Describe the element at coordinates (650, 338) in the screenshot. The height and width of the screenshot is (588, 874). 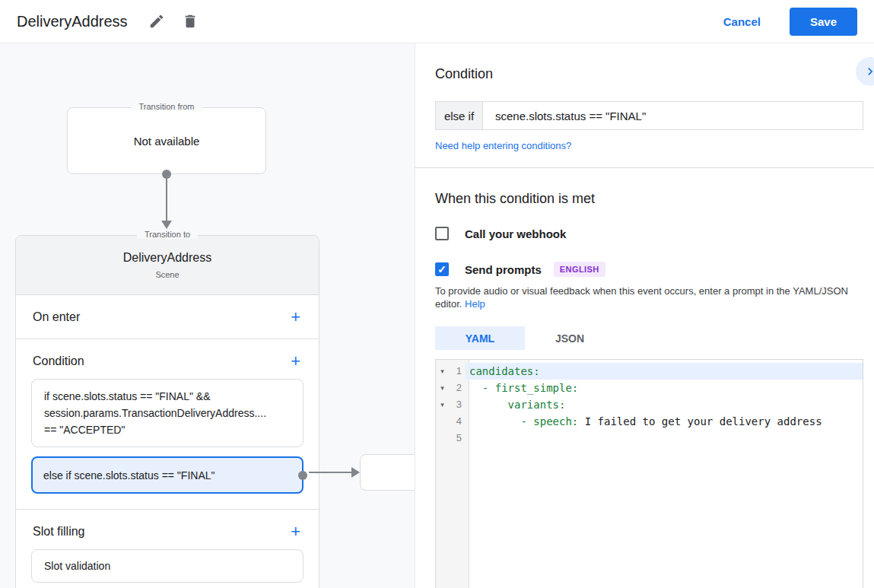
I see `editor-tabs: YAML JSON` at that location.